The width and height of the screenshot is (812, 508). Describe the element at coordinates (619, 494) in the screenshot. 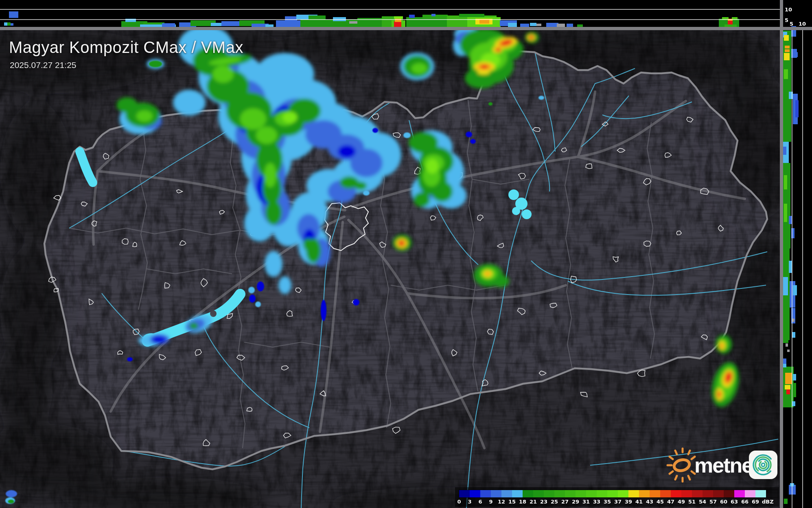

I see `dbz-color-bar` at that location.